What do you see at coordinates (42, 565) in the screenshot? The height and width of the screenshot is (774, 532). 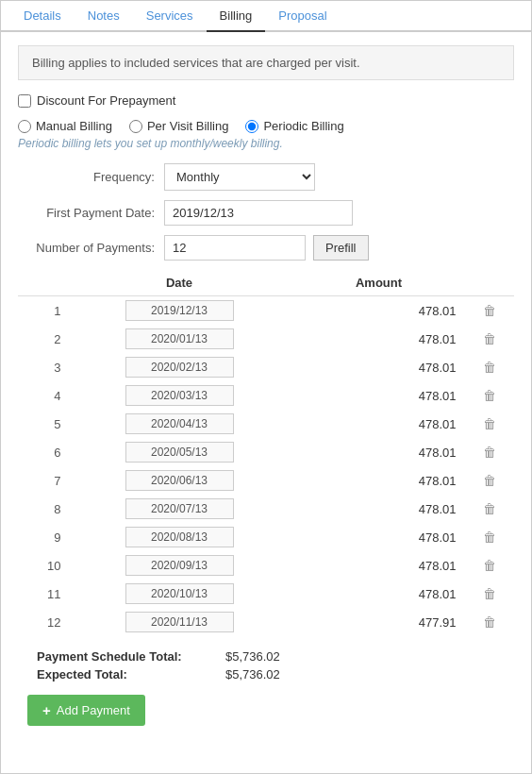 I see `row-number: 10` at bounding box center [42, 565].